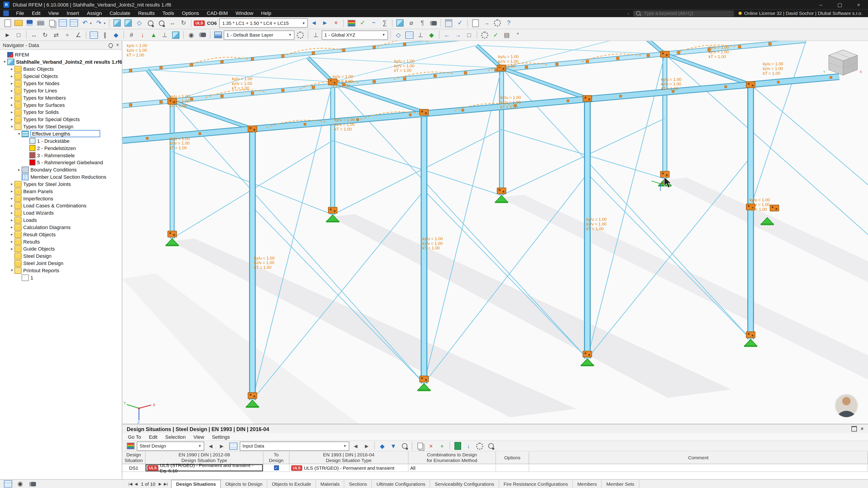 This screenshot has width=868, height=488. Describe the element at coordinates (73, 13) in the screenshot. I see `menu-insert: Insert` at that location.